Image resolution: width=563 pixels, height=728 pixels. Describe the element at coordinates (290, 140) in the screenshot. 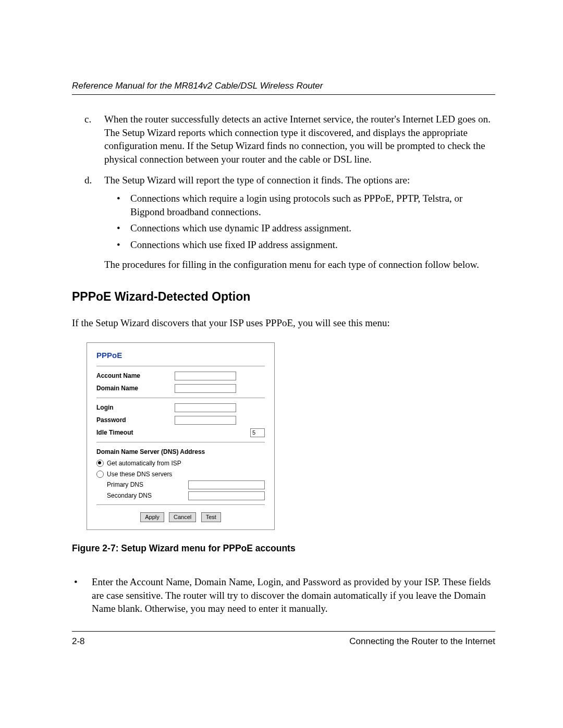

I see `list-item-c: c. When the router successfully detects …` at that location.